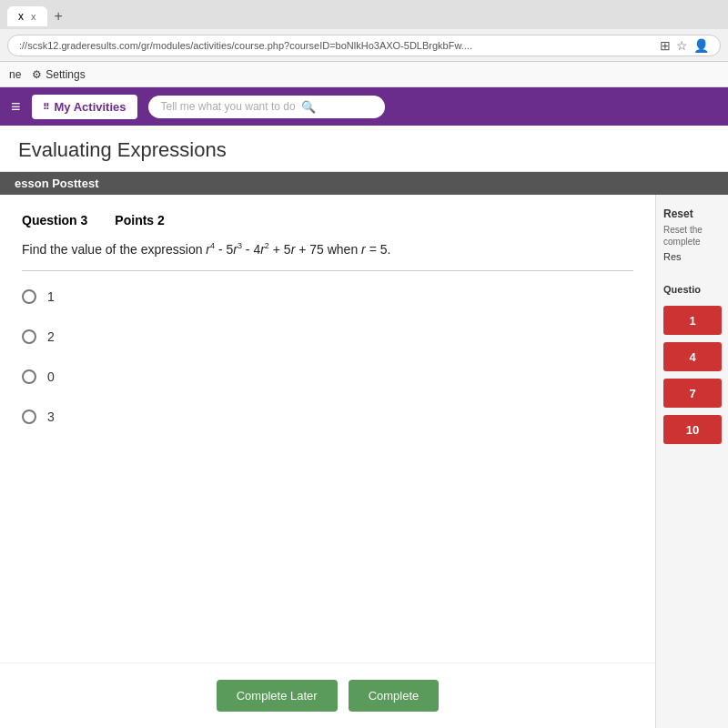  Describe the element at coordinates (692, 235) in the screenshot. I see `reset-section: Reset Reset the complete Res` at that location.